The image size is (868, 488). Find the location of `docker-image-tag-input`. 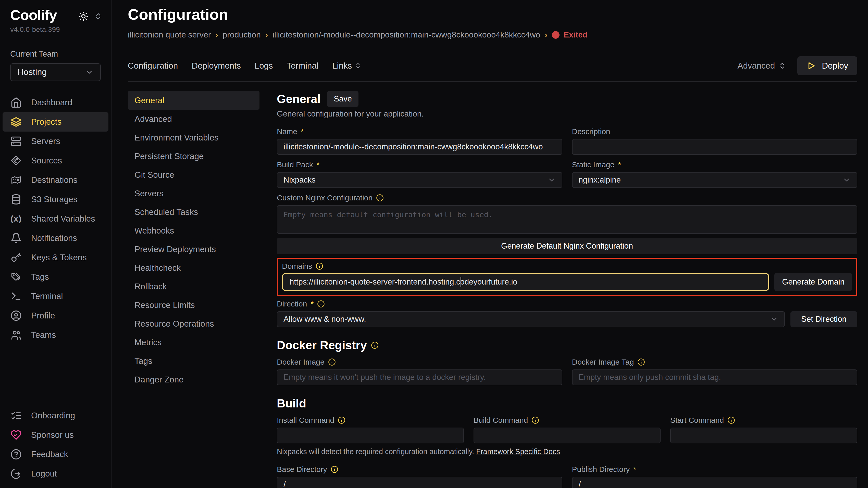

docker-image-tag-input is located at coordinates (715, 377).